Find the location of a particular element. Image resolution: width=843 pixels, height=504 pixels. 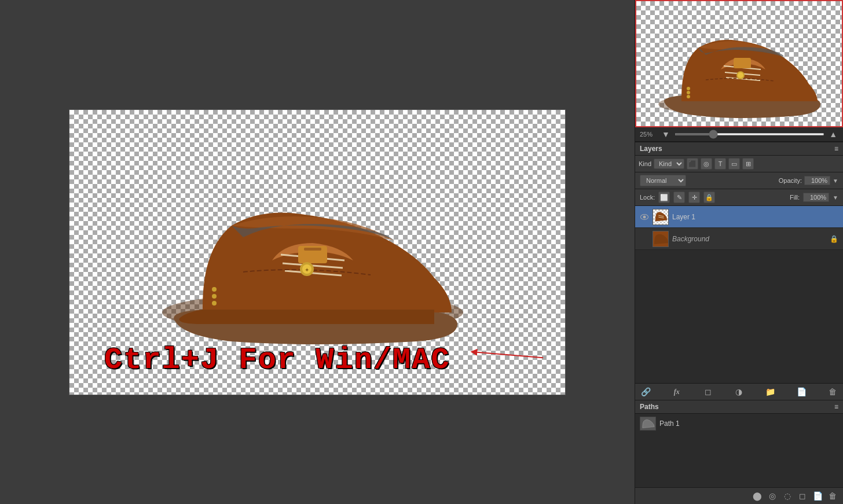

new-path-btn: 📄 is located at coordinates (818, 496).